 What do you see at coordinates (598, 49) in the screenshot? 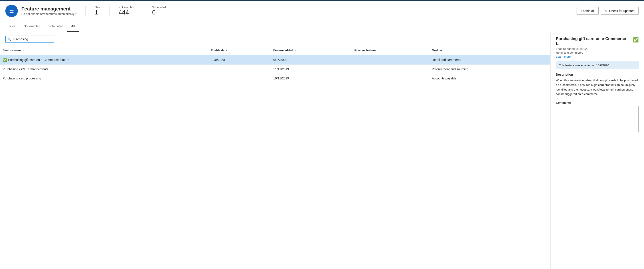
I see `detail-meta-added: Feature added 9/15/2020` at bounding box center [598, 49].